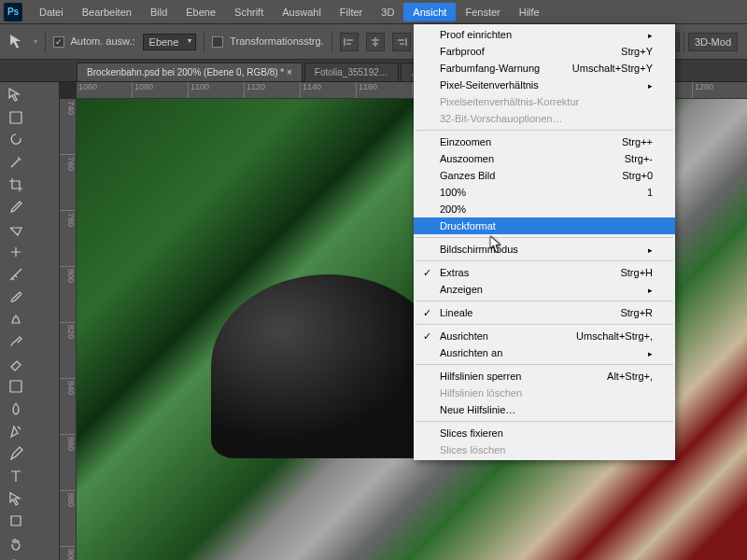  I want to click on align-right-button, so click(402, 42).